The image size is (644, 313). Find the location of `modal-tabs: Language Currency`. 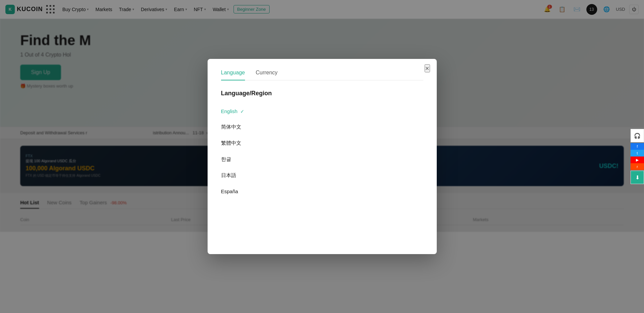

modal-tabs: Language Currency is located at coordinates (322, 75).